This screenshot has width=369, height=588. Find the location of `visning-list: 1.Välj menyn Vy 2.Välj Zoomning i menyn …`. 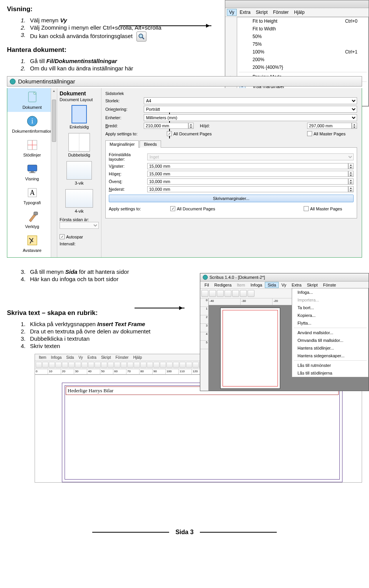

visning-list: 1.Välj menyn Vy 2.Välj Zoomning i menyn … is located at coordinates (191, 29).